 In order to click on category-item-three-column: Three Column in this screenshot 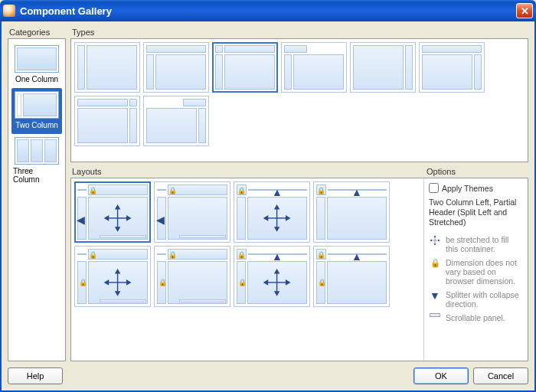, I will do `click(37, 161)`.